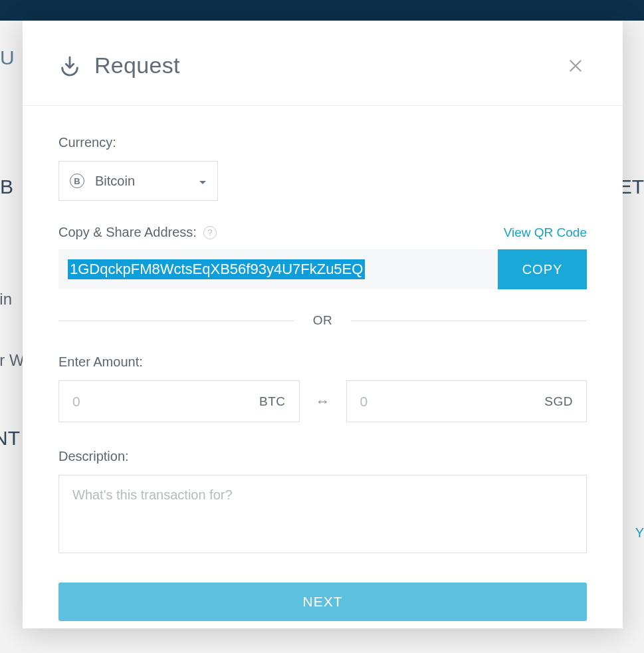 The height and width of the screenshot is (653, 644). Describe the element at coordinates (323, 321) in the screenshot. I see `divider-text: OR` at that location.